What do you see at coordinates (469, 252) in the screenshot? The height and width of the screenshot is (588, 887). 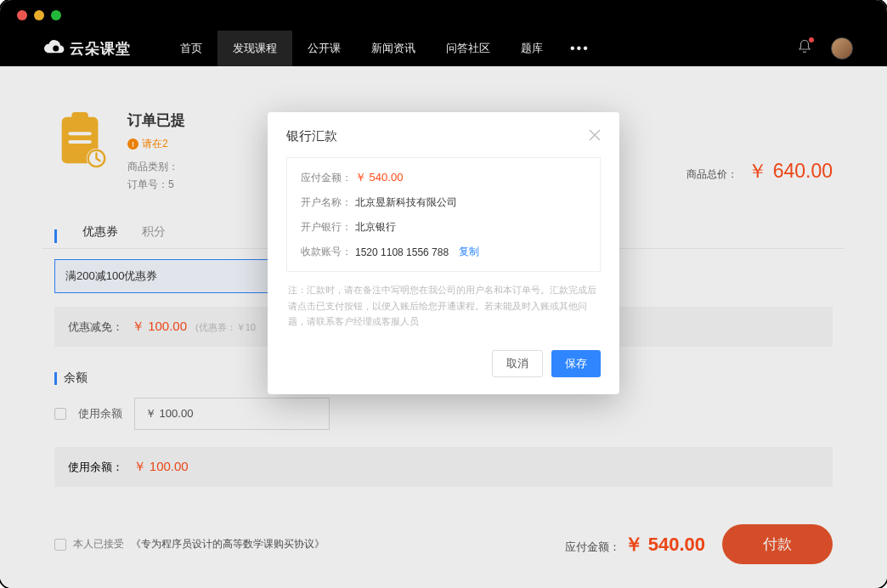 I see `copy-button: 复制` at bounding box center [469, 252].